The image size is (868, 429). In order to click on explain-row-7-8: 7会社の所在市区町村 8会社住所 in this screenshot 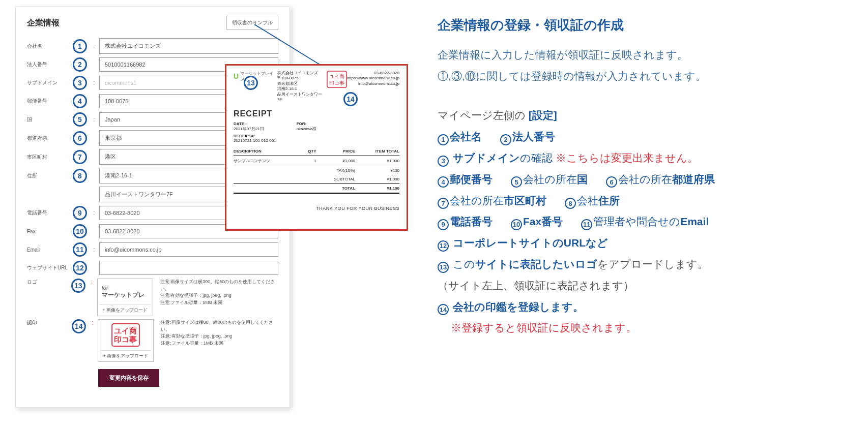, I will do `click(646, 201)`.